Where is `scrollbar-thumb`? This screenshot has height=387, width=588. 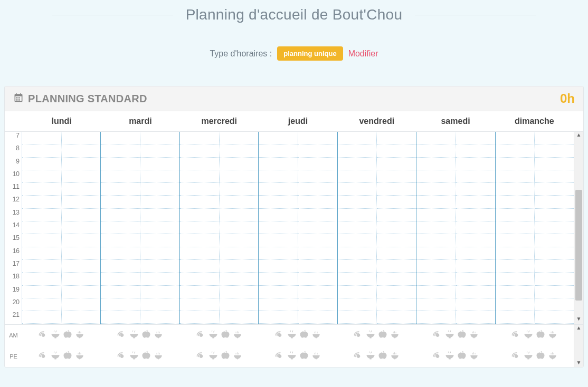
scrollbar-thumb is located at coordinates (578, 245).